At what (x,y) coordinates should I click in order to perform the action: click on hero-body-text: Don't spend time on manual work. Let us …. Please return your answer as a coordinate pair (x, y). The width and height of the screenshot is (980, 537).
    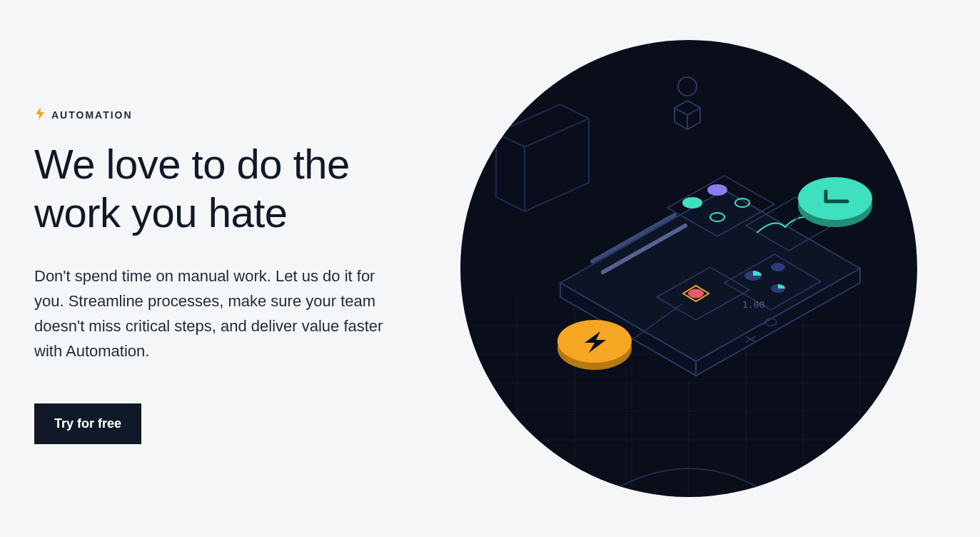
    Looking at the image, I should click on (220, 314).